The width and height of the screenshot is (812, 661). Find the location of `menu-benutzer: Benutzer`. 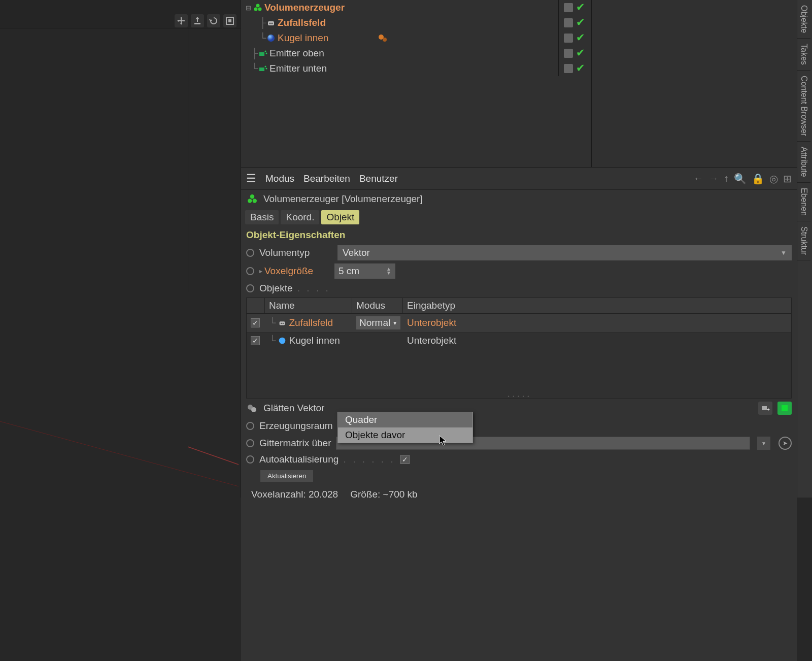

menu-benutzer: Benutzer is located at coordinates (379, 179).